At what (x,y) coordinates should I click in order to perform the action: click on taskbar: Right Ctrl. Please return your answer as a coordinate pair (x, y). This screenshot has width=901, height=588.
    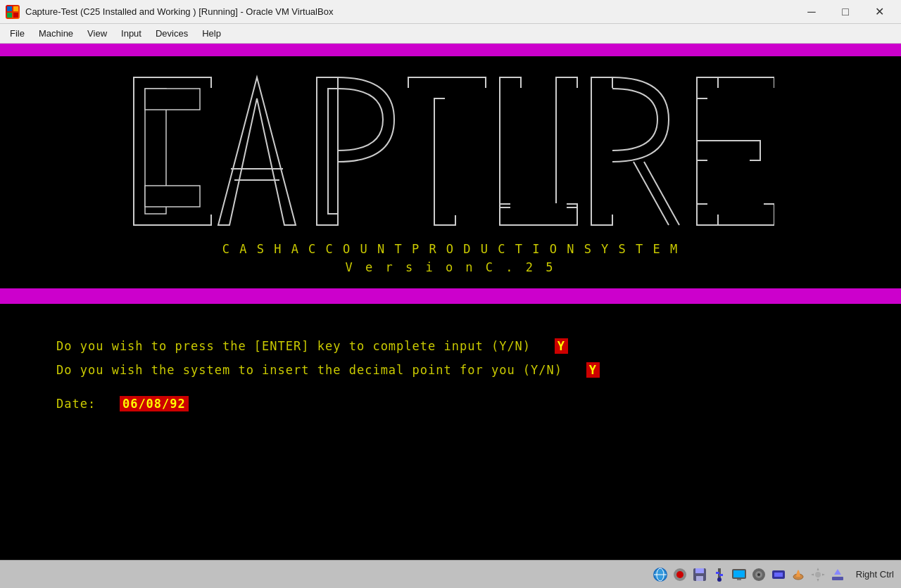
    Looking at the image, I should click on (450, 574).